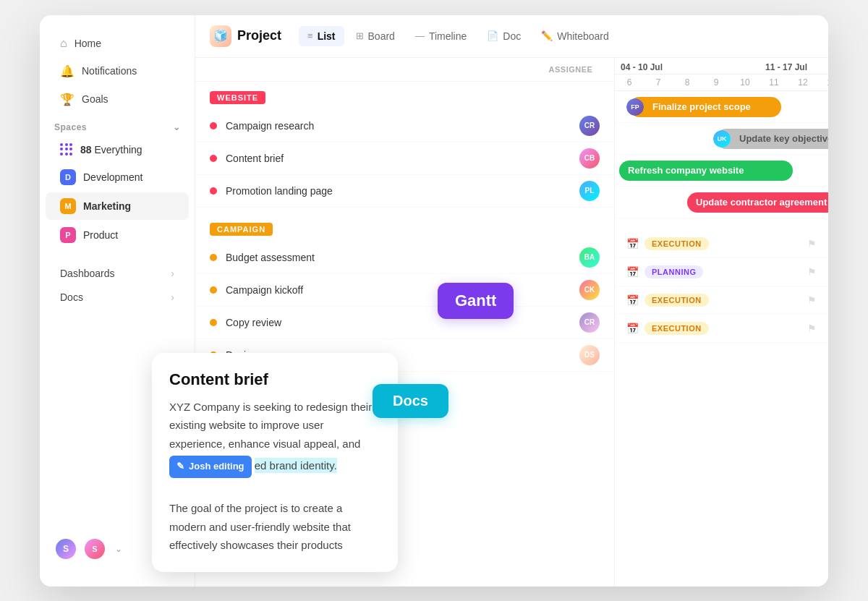  What do you see at coordinates (67, 150) in the screenshot?
I see `grid-icon` at bounding box center [67, 150].